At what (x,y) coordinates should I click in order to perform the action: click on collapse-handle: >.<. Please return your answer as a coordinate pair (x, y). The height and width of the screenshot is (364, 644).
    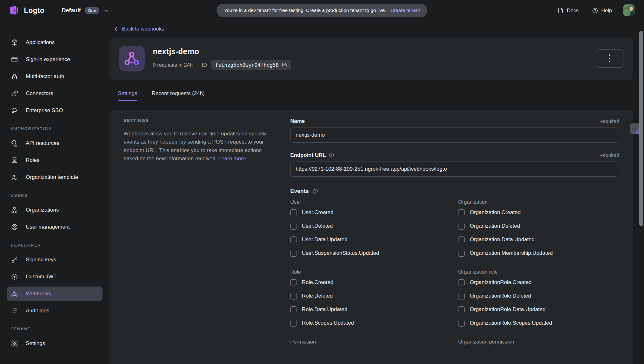
    Looking at the image, I should click on (635, 128).